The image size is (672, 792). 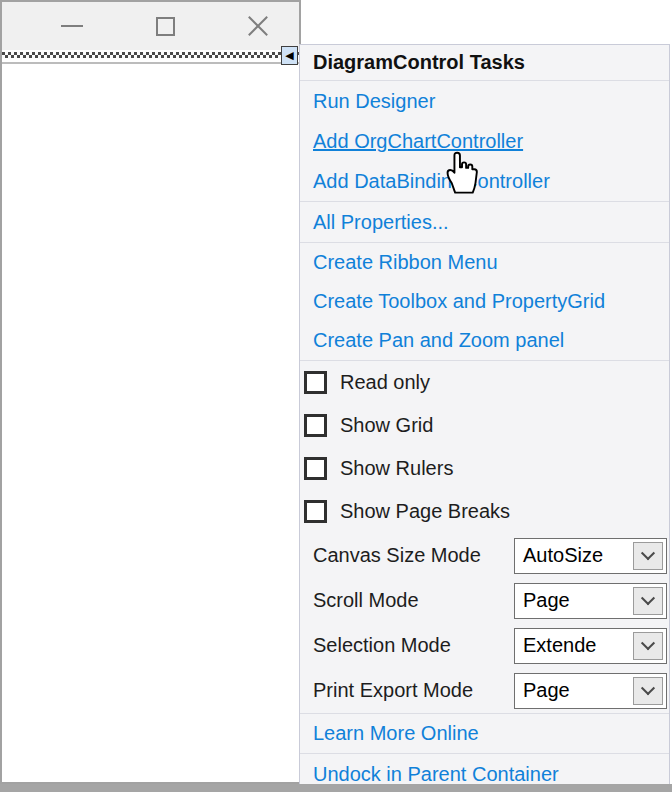 I want to click on link-row: Learn More Online, so click(x=484, y=734).